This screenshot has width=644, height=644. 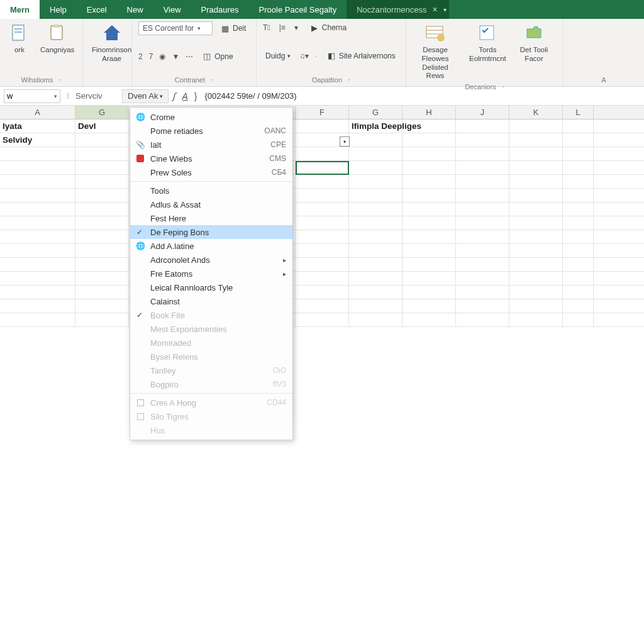 What do you see at coordinates (165, 385) in the screenshot?
I see `context-menu-label: Bogpiro` at bounding box center [165, 385].